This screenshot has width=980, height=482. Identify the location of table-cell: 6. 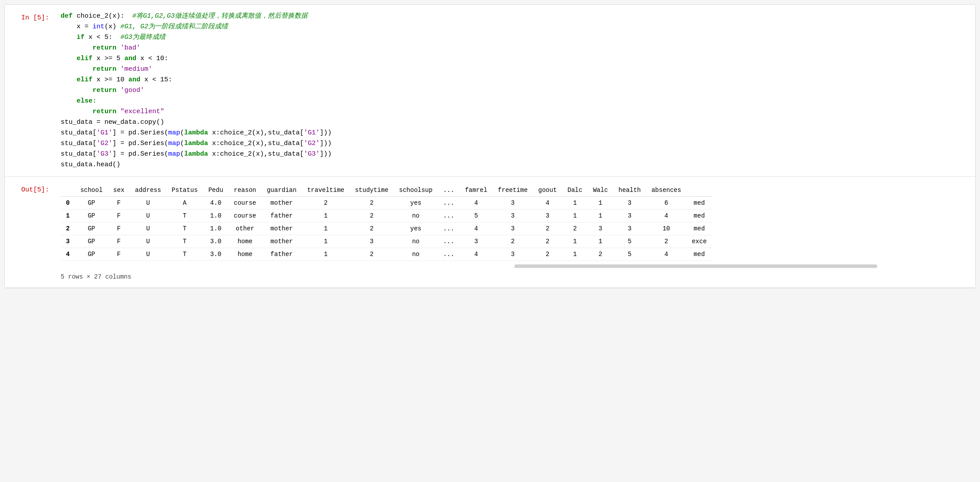
(667, 203).